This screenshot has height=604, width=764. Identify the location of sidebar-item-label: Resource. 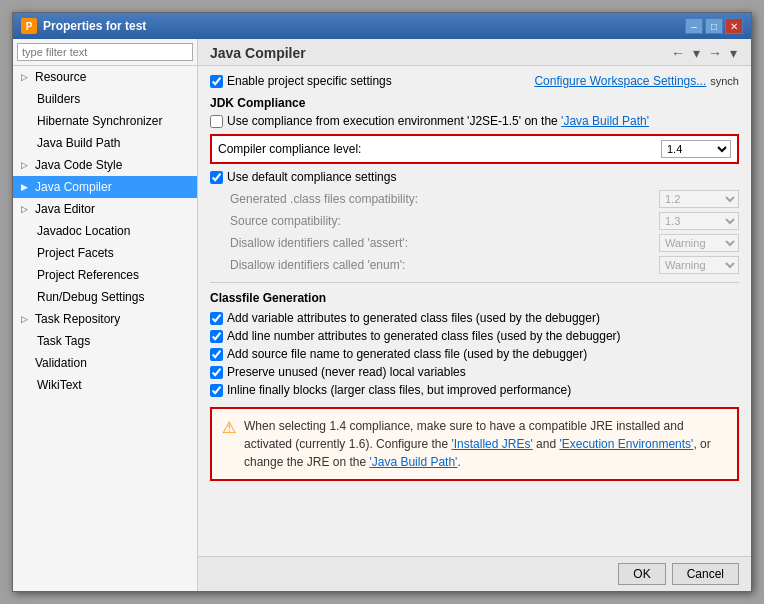
(60, 77).